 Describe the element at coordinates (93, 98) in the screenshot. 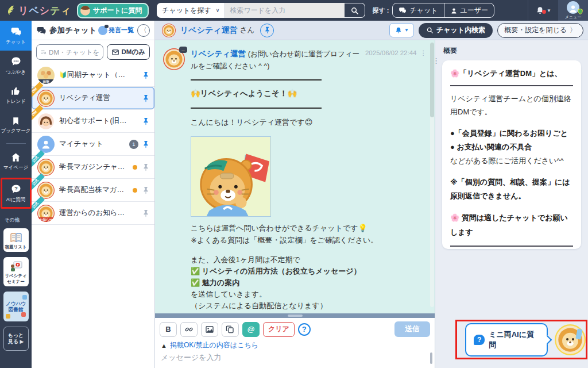

I see `chat-list-item-libecity-admin: DM リベシティ運営` at that location.